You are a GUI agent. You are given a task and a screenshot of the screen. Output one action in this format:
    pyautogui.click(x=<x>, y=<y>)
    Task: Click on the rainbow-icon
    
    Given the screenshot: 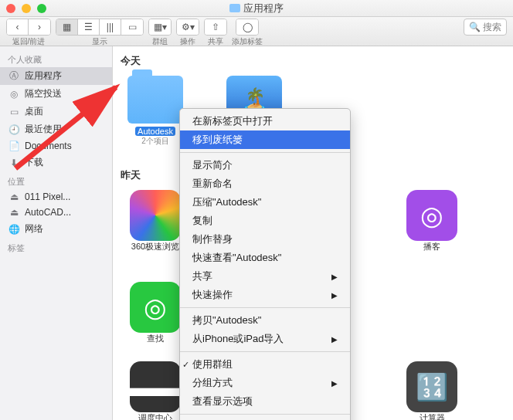 What is the action you would take?
    pyautogui.click(x=155, y=215)
    